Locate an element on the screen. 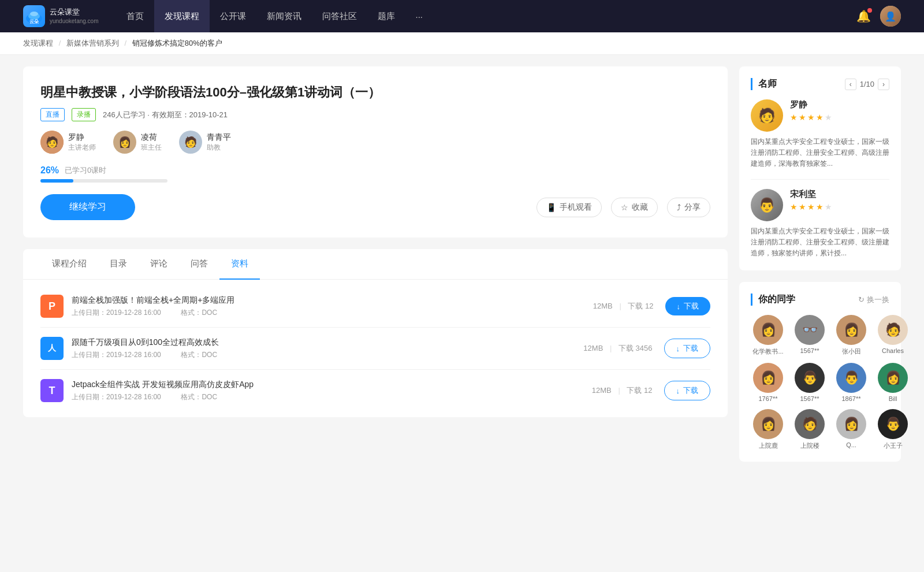  classmate-4-avatar: 🧑 is located at coordinates (893, 330).